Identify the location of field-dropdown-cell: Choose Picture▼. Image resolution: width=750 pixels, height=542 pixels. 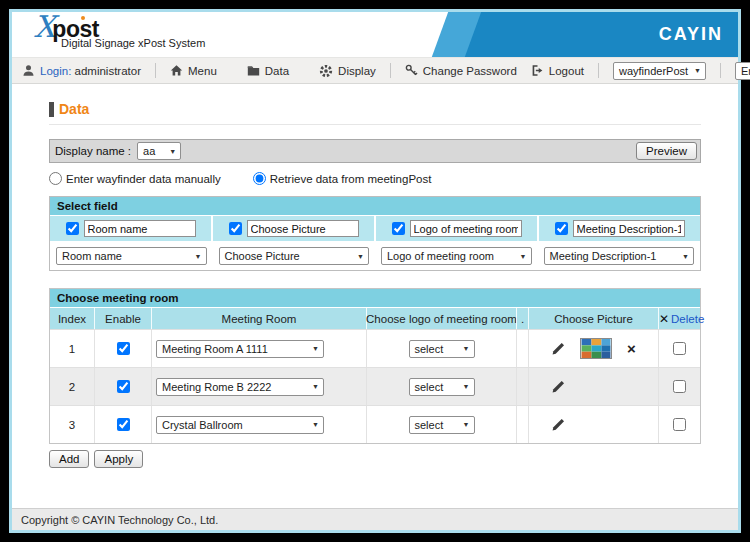
(294, 256).